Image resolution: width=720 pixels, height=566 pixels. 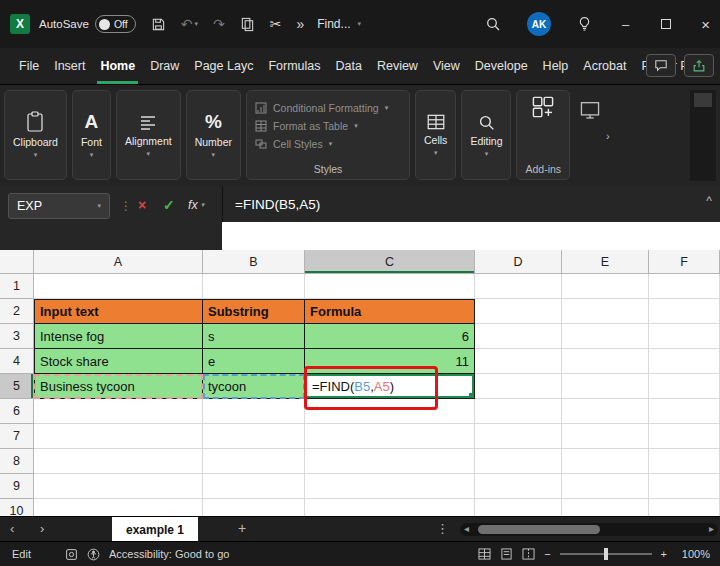 What do you see at coordinates (242, 528) in the screenshot?
I see `add-sheet-button: +` at bounding box center [242, 528].